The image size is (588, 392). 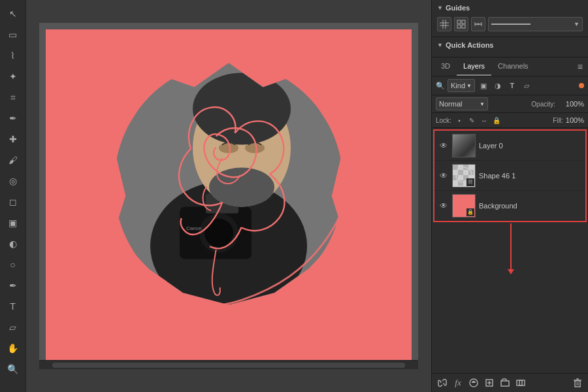 I want to click on lock-pixel-btn: ▪, so click(x=459, y=120).